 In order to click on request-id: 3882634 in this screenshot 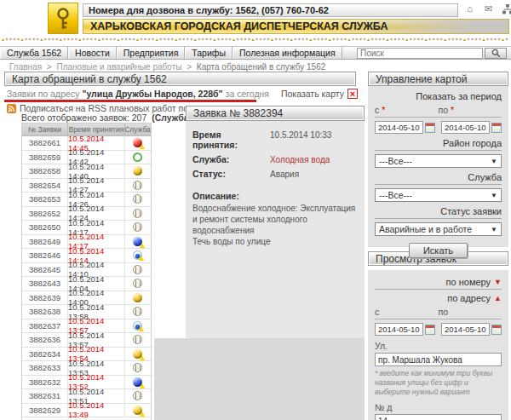, I will do `click(45, 354)`.